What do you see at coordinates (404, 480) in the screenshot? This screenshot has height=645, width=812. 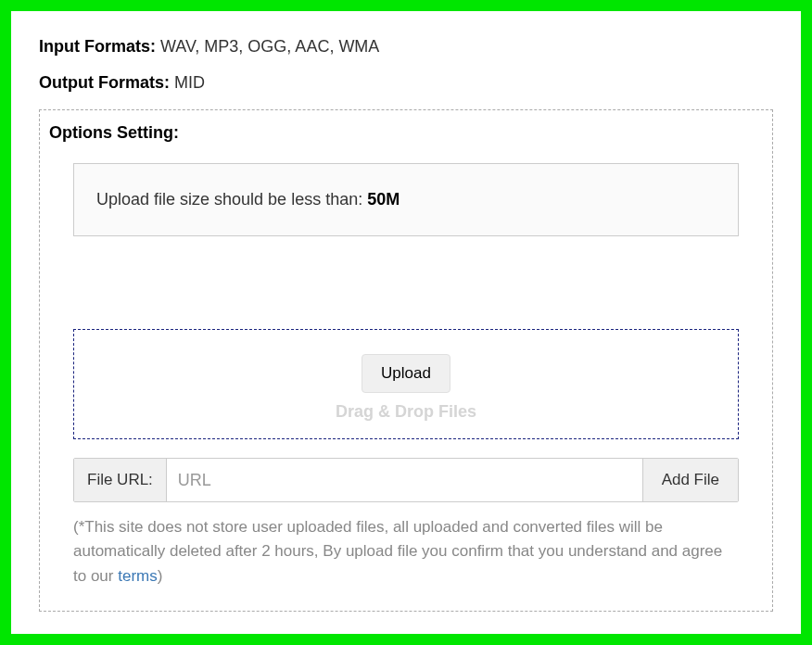 I see `file-url-input` at bounding box center [404, 480].